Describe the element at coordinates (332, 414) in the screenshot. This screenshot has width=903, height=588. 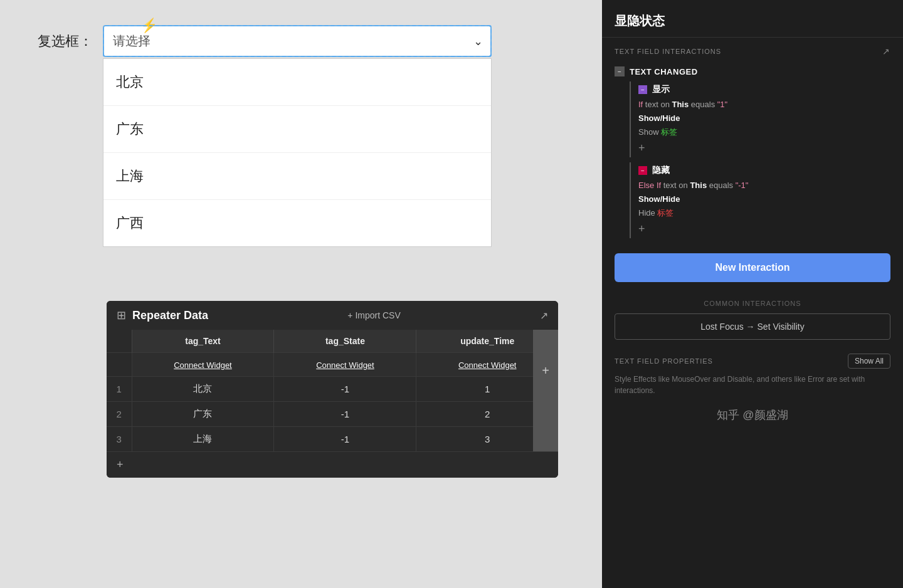
I see `table-row: 2 广东 -1 2` at that location.